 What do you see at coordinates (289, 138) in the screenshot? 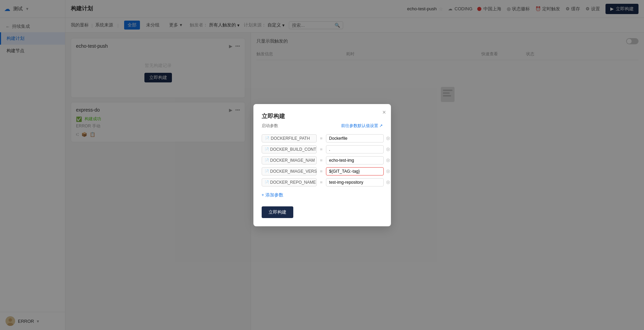
I see `param-key-0: 📄 DOCKERFILE_PATH` at bounding box center [289, 138].